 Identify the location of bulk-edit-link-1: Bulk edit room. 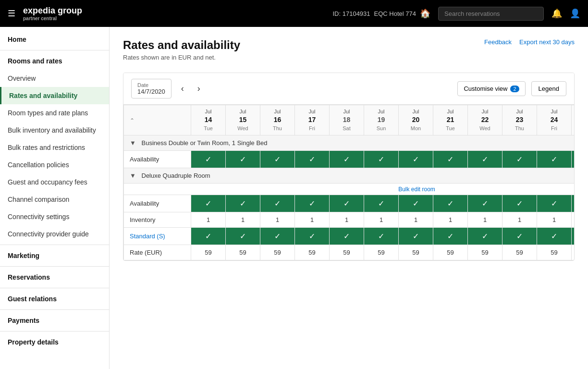
(417, 189).